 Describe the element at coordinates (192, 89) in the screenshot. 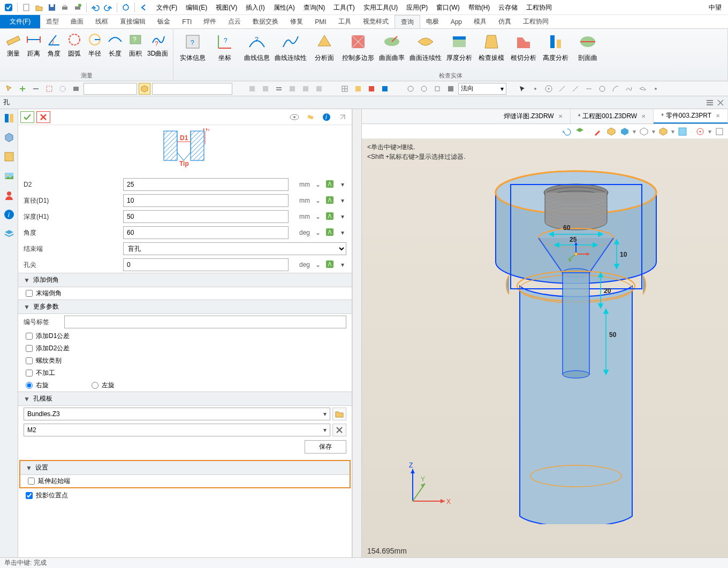

I see `material-combo` at that location.